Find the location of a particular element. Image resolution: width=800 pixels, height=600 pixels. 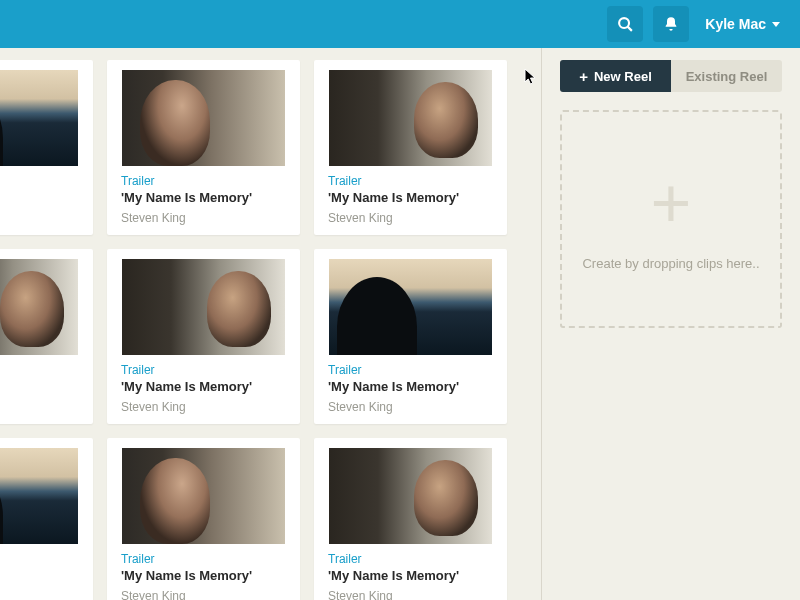

dropzone-text: Create by dropping clips here.. is located at coordinates (670, 264).